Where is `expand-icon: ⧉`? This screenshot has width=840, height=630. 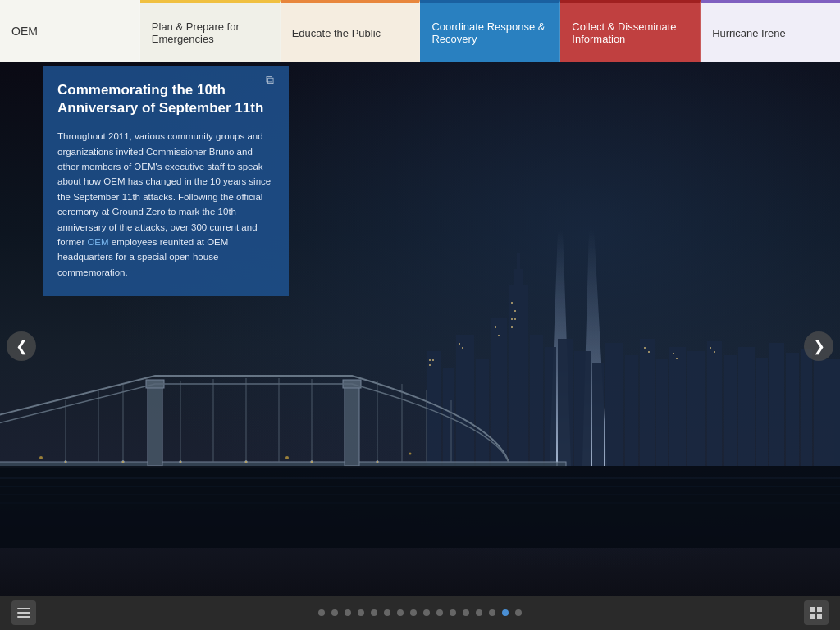
expand-icon: ⧉ is located at coordinates (273, 80).